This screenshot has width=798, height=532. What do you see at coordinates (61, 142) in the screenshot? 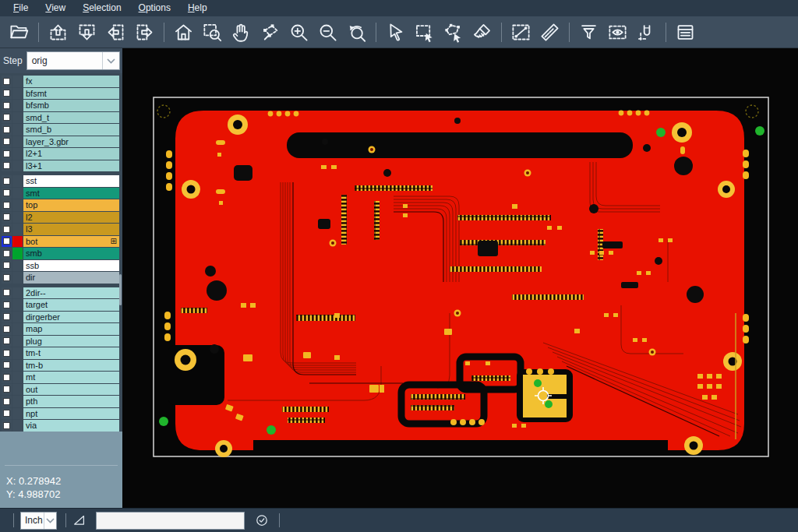
I see `layer-row-layer_3.gbr: layer_3.gbr` at bounding box center [61, 142].